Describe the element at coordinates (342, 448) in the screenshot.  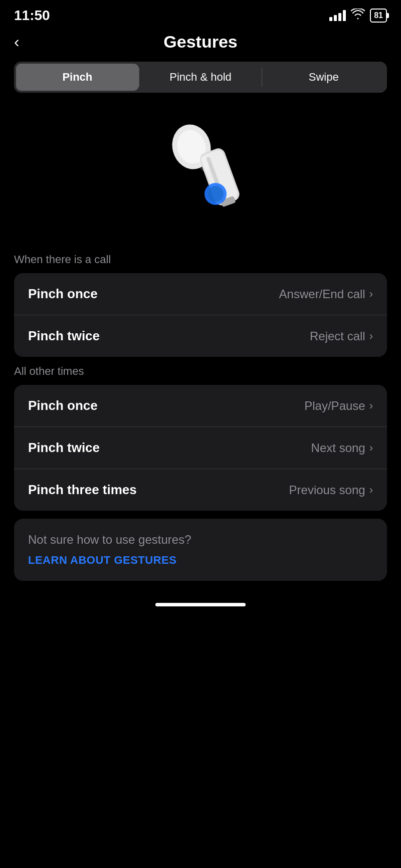
I see `next-song-value: Next song ›` at that location.